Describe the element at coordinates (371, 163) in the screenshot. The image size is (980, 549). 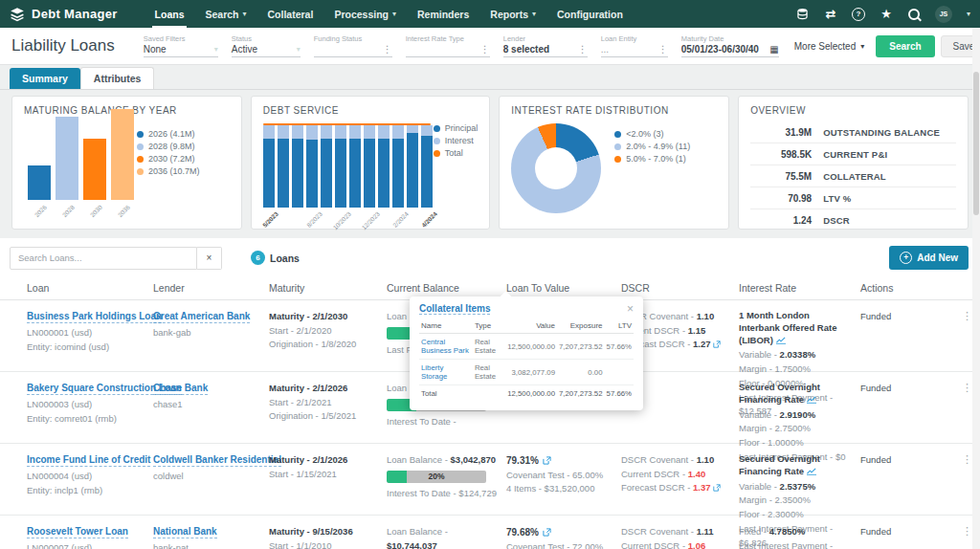
I see `card-debt-service: DEBT SERVICE` at that location.